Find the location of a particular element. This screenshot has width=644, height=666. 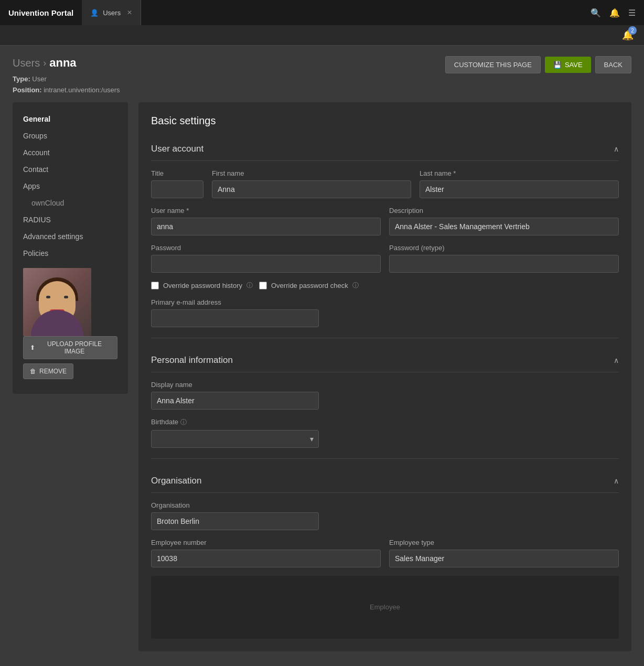

name-row: Title First name Last name * is located at coordinates (385, 184).